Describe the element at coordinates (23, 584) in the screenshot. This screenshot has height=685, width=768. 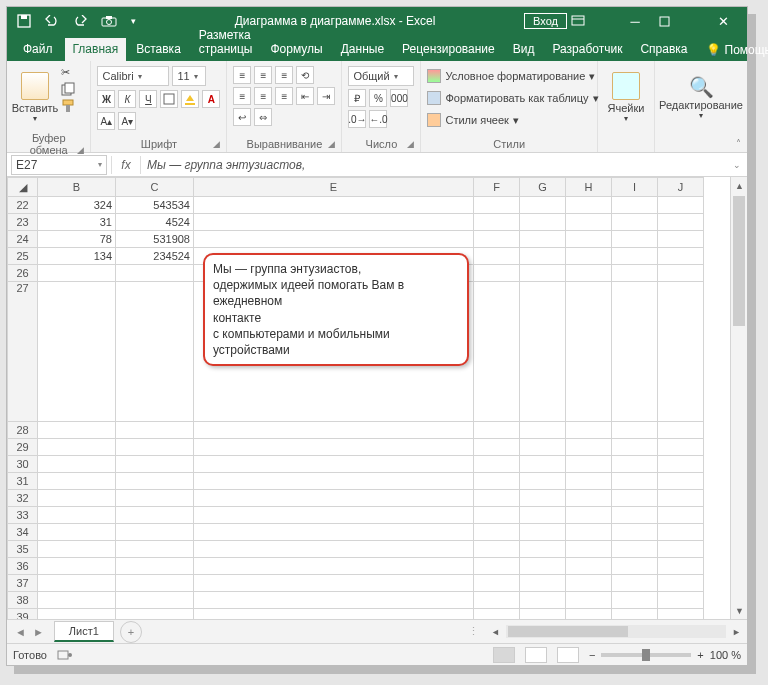
I see `row-header: 37` at that location.